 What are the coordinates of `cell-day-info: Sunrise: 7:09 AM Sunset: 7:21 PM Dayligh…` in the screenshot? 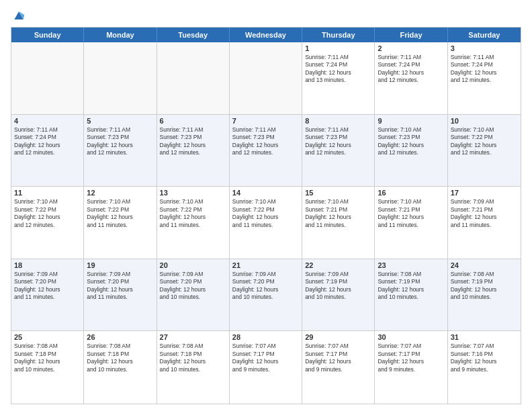 It's located at (484, 214).